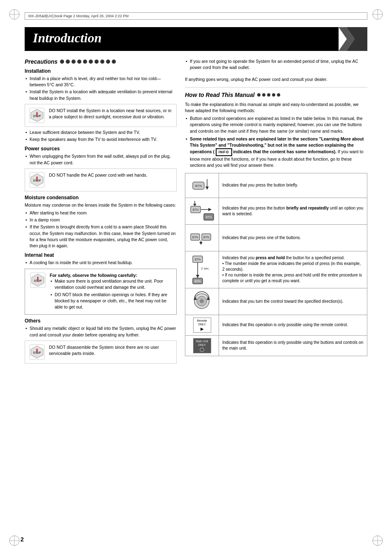 Image resolution: width=392 pixels, height=555 pixels. I want to click on others-warning-box: STOP DO NOT disassemble the System since…, so click(101, 352).